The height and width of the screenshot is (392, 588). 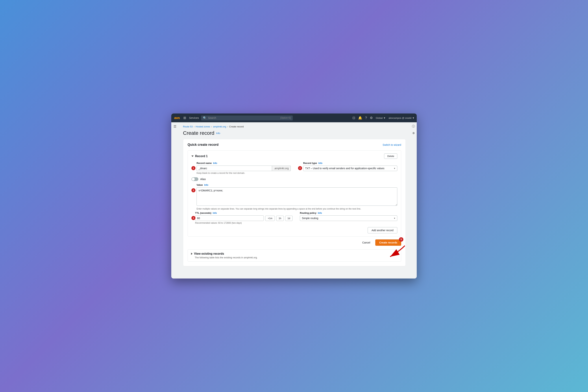 What do you see at coordinates (244, 118) in the screenshot?
I see `search-input` at bounding box center [244, 118].